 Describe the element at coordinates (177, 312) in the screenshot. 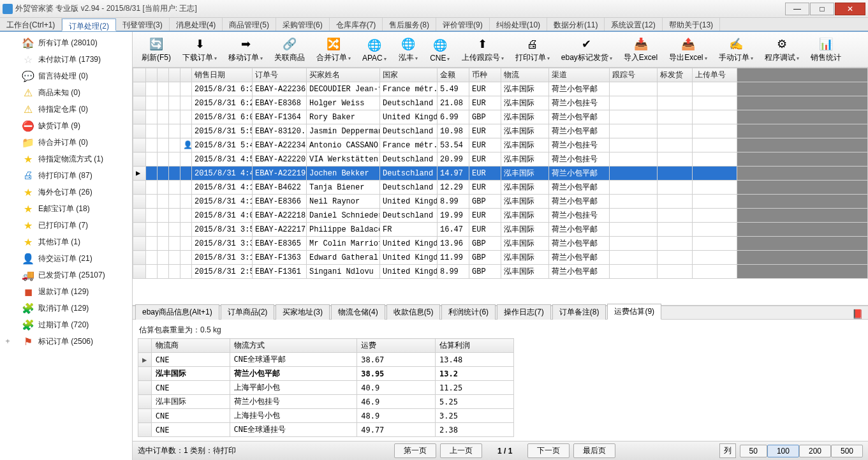

I see `detail-tab: ebay商品信息(Alt+1)` at that location.